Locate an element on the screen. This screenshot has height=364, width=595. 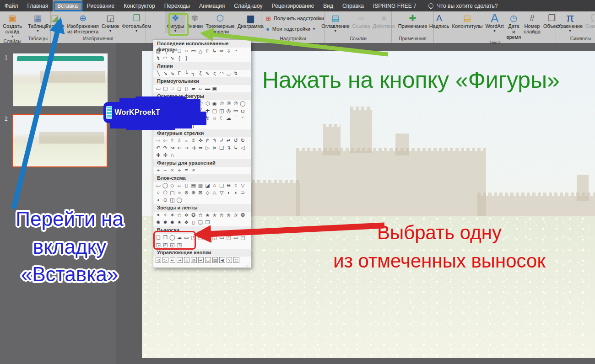
shape-icon: ❏ is located at coordinates (222, 148).